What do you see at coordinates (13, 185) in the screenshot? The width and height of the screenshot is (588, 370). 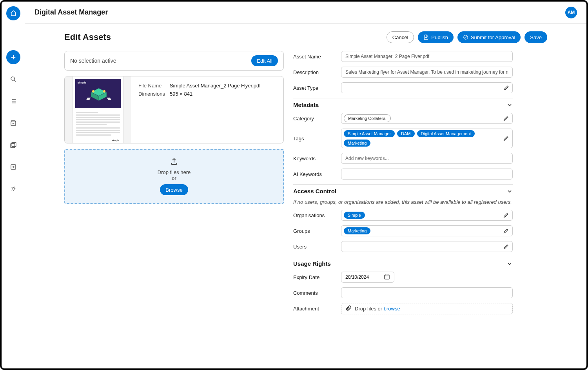 I see `sidebar` at bounding box center [13, 185].